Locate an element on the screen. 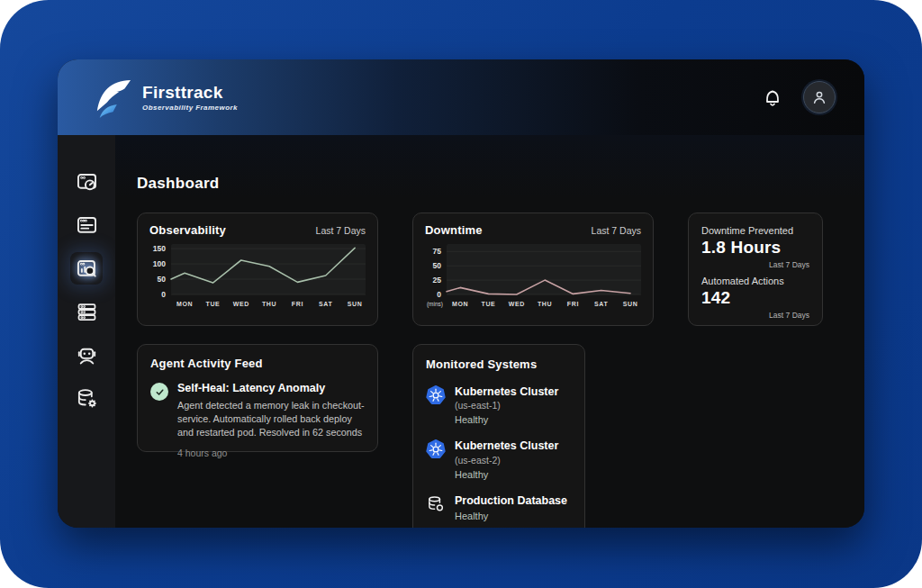 This screenshot has width=922, height=588. bell-icon is located at coordinates (773, 97).